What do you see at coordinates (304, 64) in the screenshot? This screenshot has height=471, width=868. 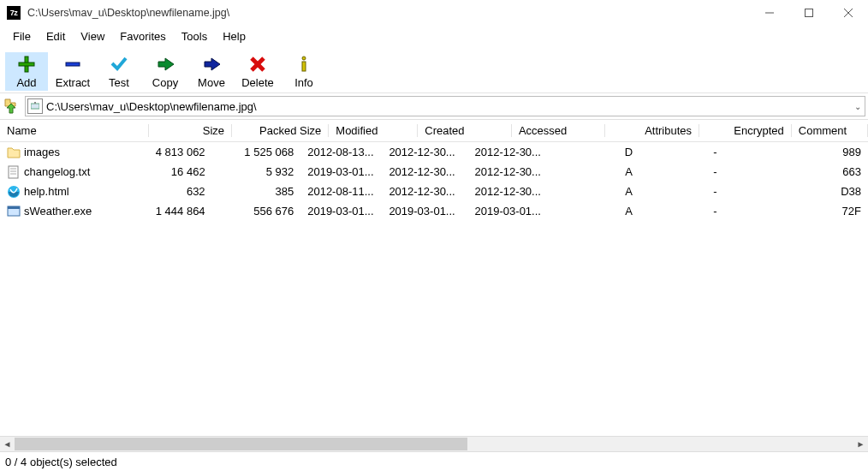 I see `info-icon` at bounding box center [304, 64].